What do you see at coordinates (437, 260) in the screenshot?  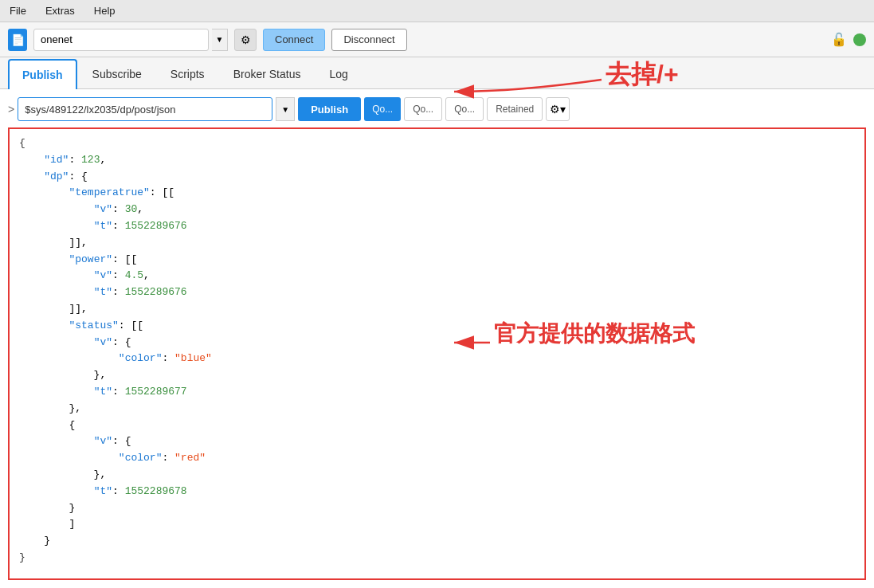 I see `code-line: "power": [[` at bounding box center [437, 260].